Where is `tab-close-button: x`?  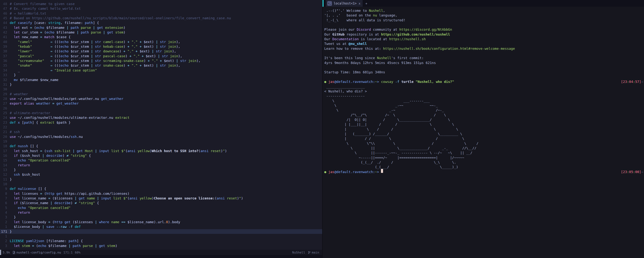
tab-close-button: x is located at coordinates (360, 3).